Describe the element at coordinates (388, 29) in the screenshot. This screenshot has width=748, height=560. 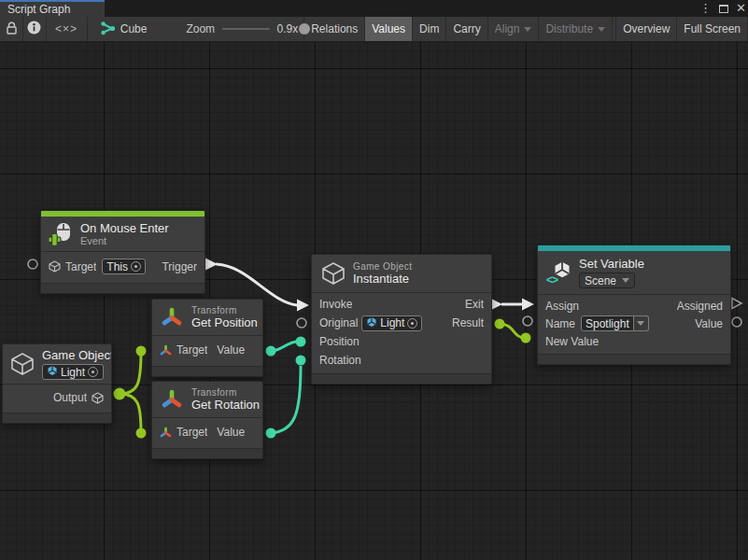
I see `toggle-values: Values` at that location.